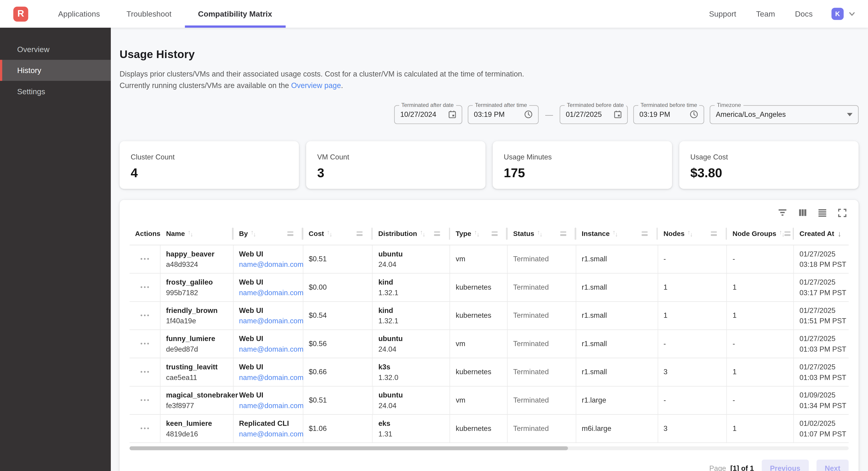 The width and height of the screenshot is (868, 471). What do you see at coordinates (803, 212) in the screenshot?
I see `columns-icon` at bounding box center [803, 212].